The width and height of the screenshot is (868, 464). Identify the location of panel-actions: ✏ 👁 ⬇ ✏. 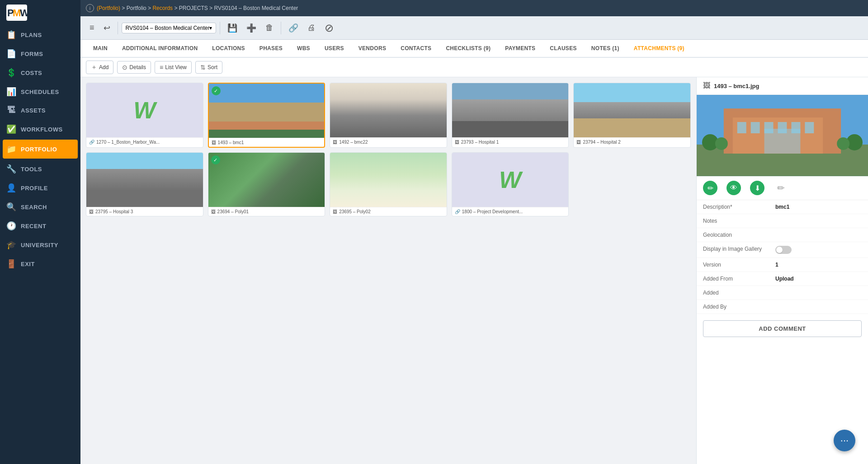
(782, 188).